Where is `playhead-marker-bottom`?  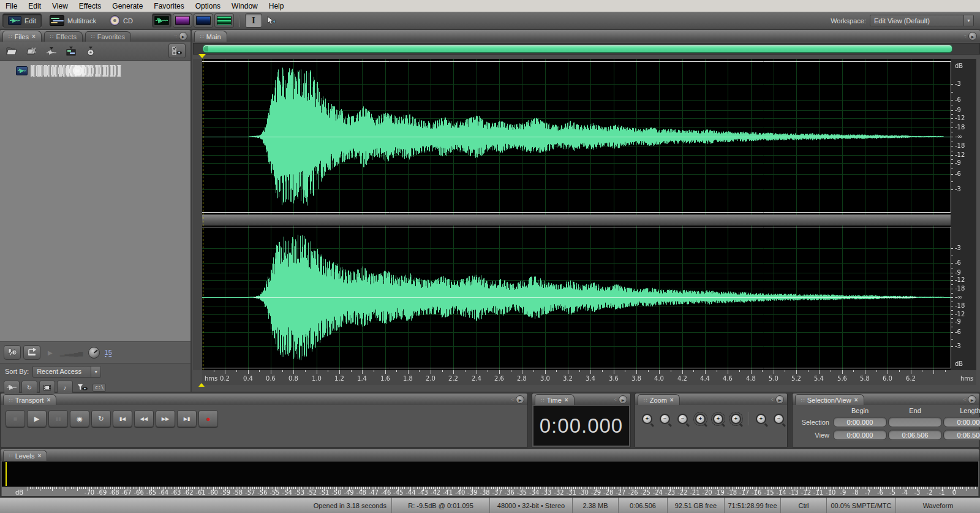 playhead-marker-bottom is located at coordinates (202, 385).